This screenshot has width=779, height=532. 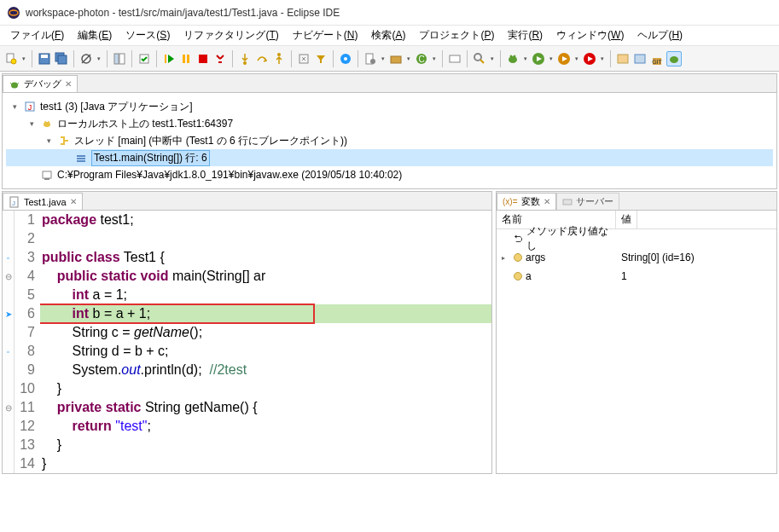 What do you see at coordinates (637, 239) in the screenshot?
I see `var-row: ⮌メソッド戻り値なし` at bounding box center [637, 239].